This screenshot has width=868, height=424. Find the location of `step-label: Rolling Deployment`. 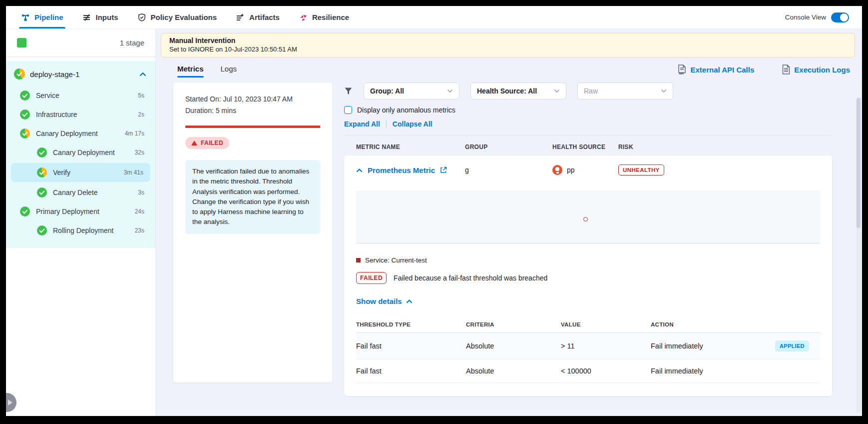

step-label: Rolling Deployment is located at coordinates (83, 230).